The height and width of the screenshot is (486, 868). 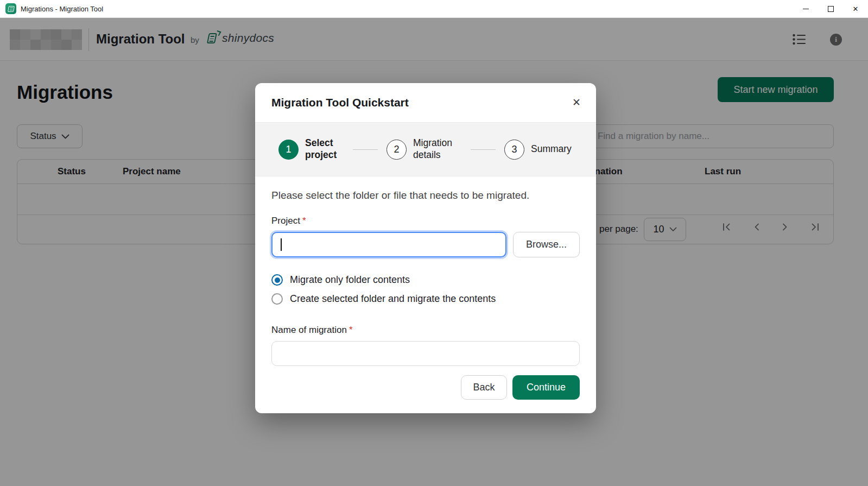 I want to click on step-migration-details: 2 Migration details, so click(x=425, y=149).